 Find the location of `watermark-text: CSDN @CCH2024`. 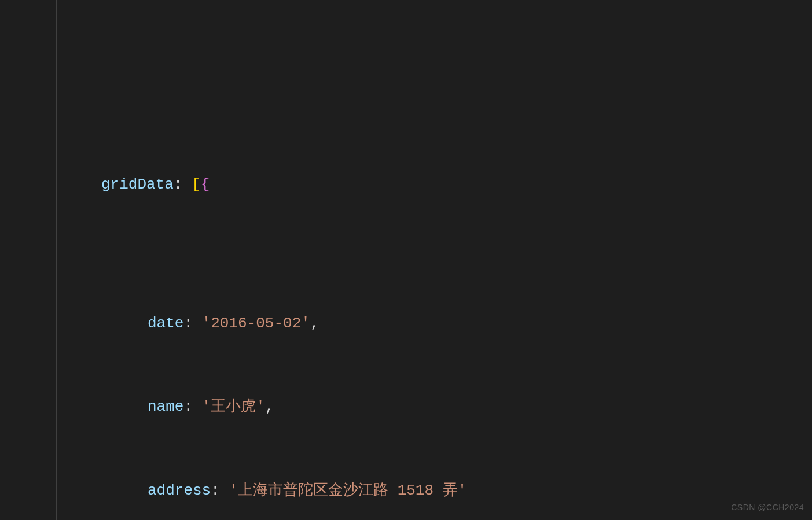

watermark-text: CSDN @CCH2024 is located at coordinates (767, 508).